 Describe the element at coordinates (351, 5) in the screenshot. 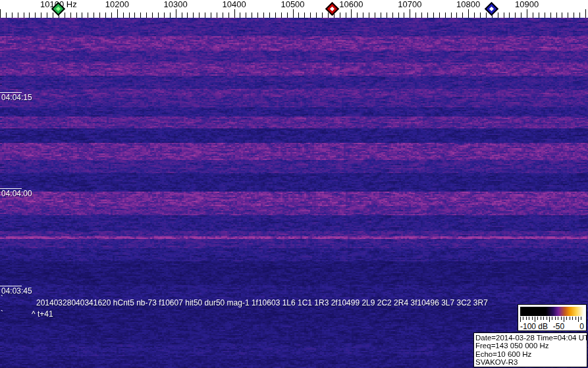

I see `freq-label-10600: 10600` at that location.